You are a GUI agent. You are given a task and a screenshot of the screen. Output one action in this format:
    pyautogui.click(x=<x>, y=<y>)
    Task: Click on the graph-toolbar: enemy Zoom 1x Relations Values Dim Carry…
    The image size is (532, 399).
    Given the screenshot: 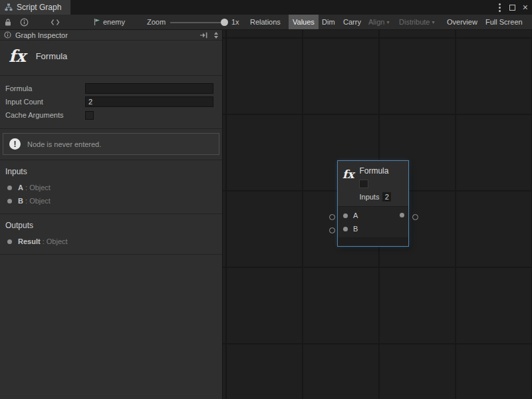 What is the action you would take?
    pyautogui.click(x=266, y=23)
    